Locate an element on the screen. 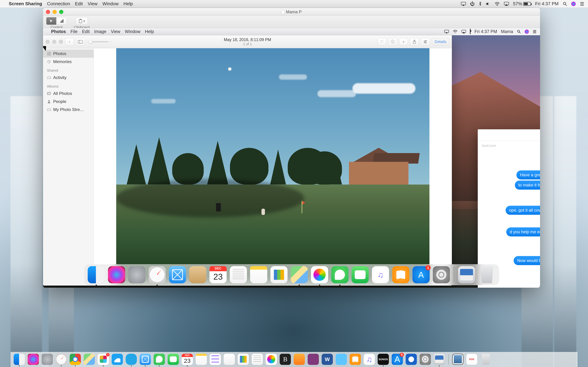 The image size is (588, 367). clock: Fri 4:37 PM is located at coordinates (547, 4).